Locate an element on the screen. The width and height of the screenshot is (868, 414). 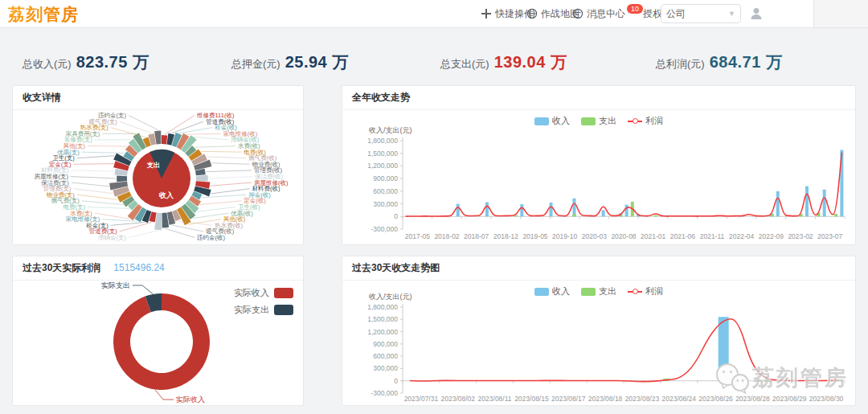
panel-title: 过去30天收支走势图 is located at coordinates (599, 268).